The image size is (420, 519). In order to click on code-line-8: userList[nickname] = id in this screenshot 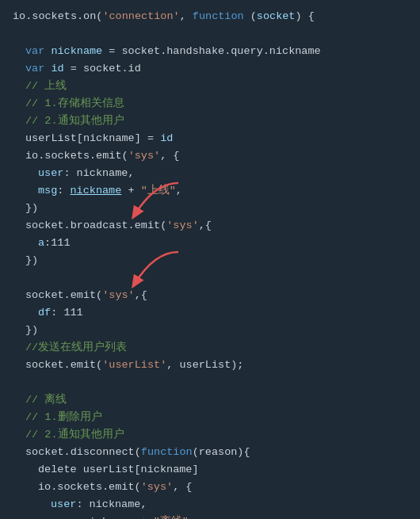, I will do `click(210, 139)`.